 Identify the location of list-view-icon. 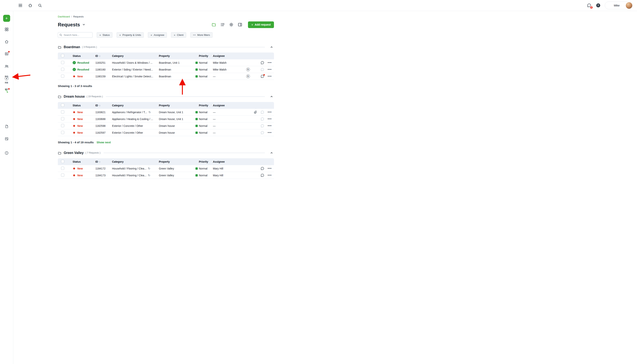
(222, 24).